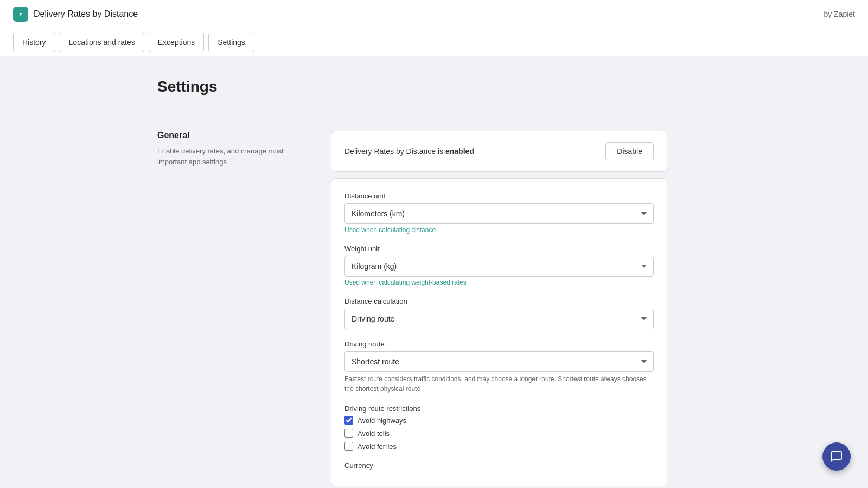 This screenshot has height=488, width=868. What do you see at coordinates (86, 14) in the screenshot?
I see `app-title: Delivery Rates by Distance` at bounding box center [86, 14].